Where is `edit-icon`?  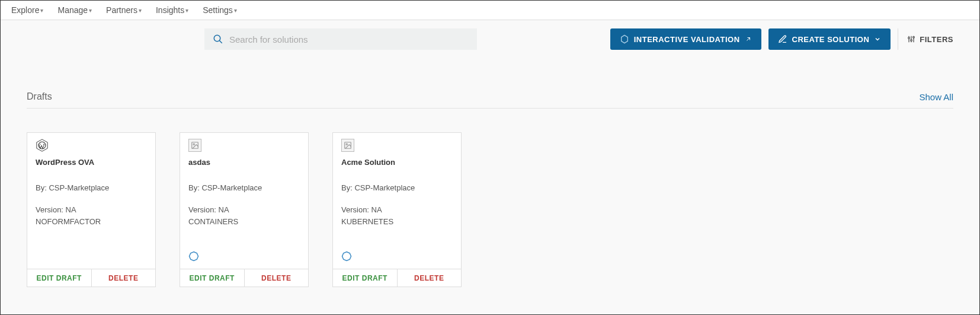
edit-icon is located at coordinates (783, 39).